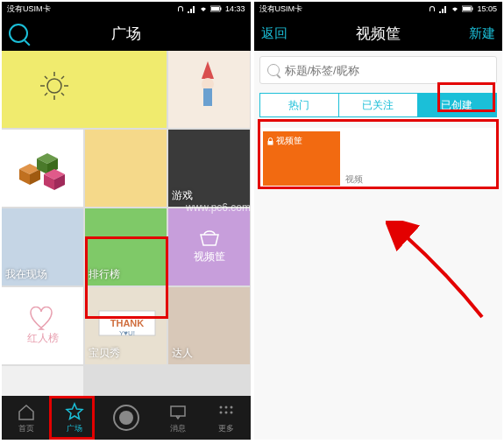 The image size is (504, 444). What do you see at coordinates (387, 70) in the screenshot?
I see `search-input` at bounding box center [387, 70].